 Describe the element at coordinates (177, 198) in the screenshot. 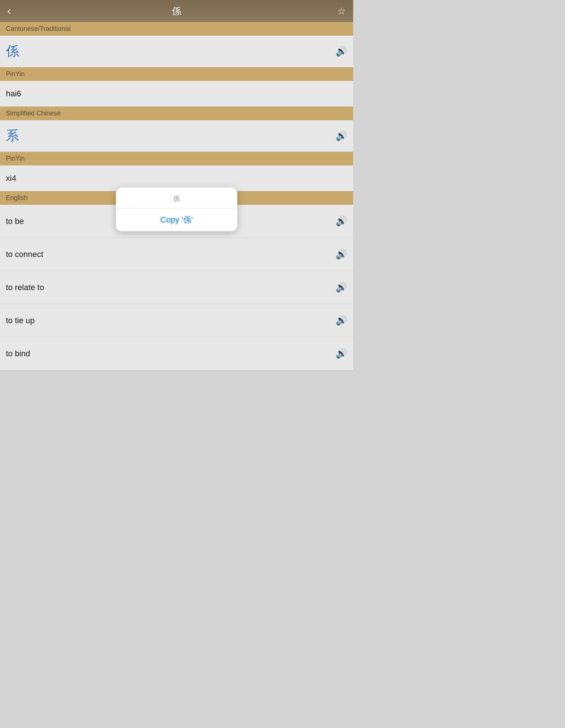

I see `popup-title: 係` at that location.